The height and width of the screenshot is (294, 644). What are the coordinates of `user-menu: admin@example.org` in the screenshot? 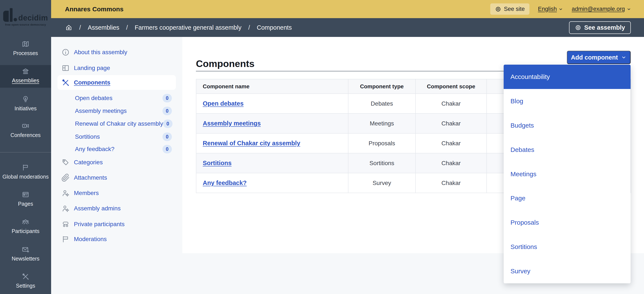 It's located at (602, 9).